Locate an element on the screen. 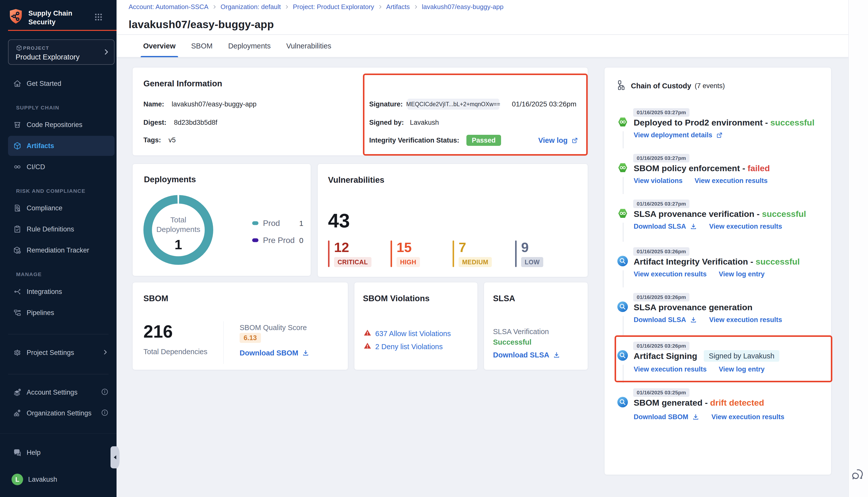 The width and height of the screenshot is (868, 497). artifacts-cube-icon is located at coordinates (17, 146).